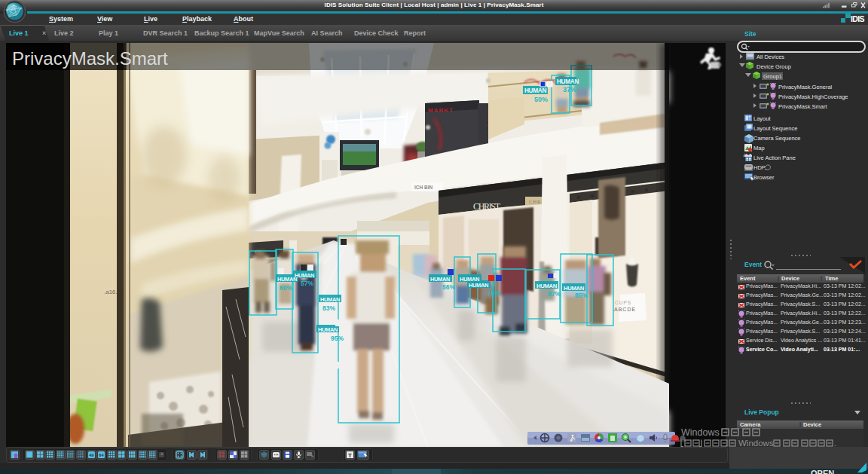  Describe the element at coordinates (764, 178) in the screenshot. I see `svg-text: Browser` at that location.